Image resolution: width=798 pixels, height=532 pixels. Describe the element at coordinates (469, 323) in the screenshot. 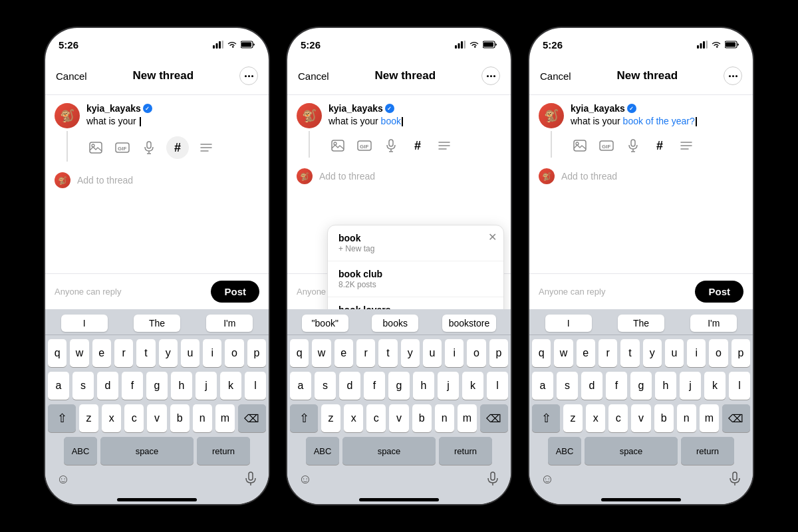

I see `suggestion-2: bookstore` at that location.